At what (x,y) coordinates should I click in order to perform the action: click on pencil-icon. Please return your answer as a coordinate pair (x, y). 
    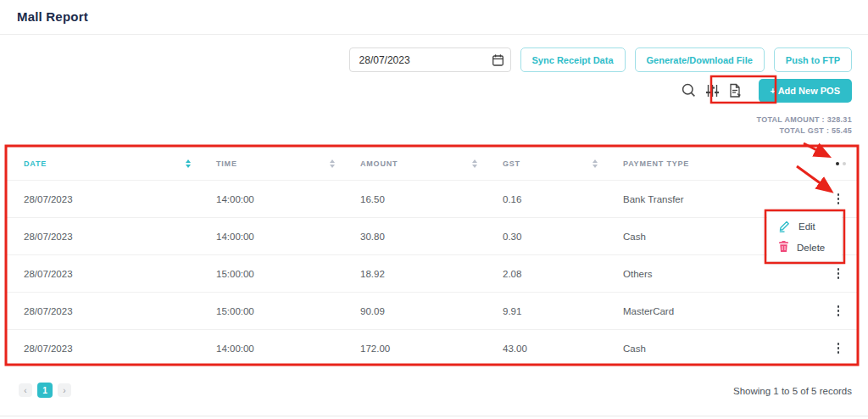
    Looking at the image, I should click on (785, 226).